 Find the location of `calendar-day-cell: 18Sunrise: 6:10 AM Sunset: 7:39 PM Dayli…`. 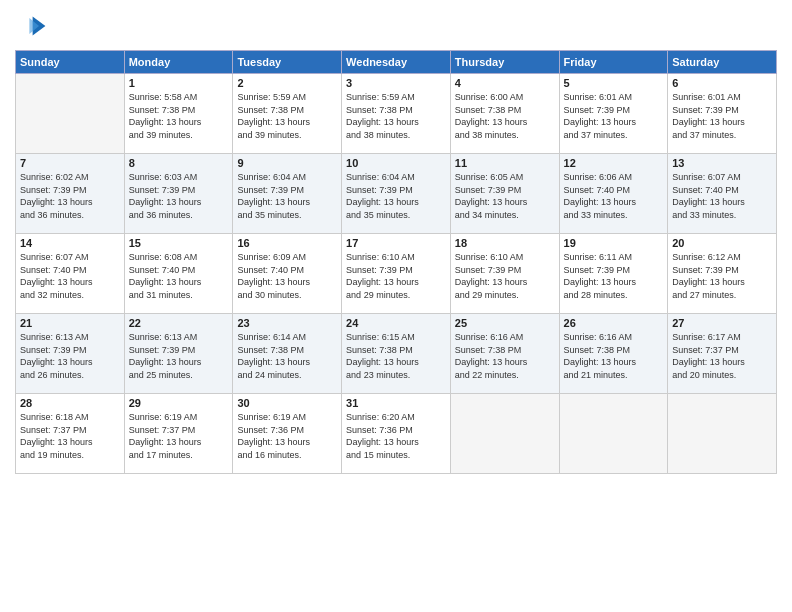

calendar-day-cell: 18Sunrise: 6:10 AM Sunset: 7:39 PM Dayli… is located at coordinates (504, 274).